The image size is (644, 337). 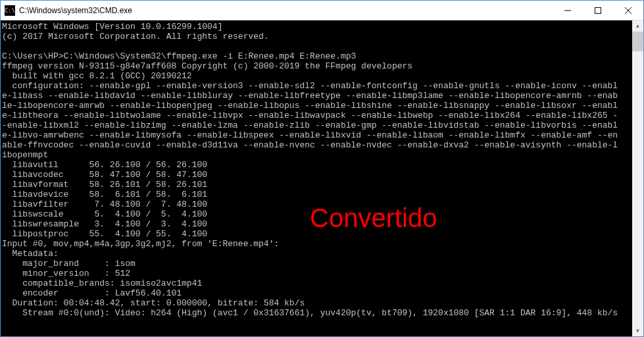 I want to click on scroll-down-button: ▼, so click(x=638, y=330).